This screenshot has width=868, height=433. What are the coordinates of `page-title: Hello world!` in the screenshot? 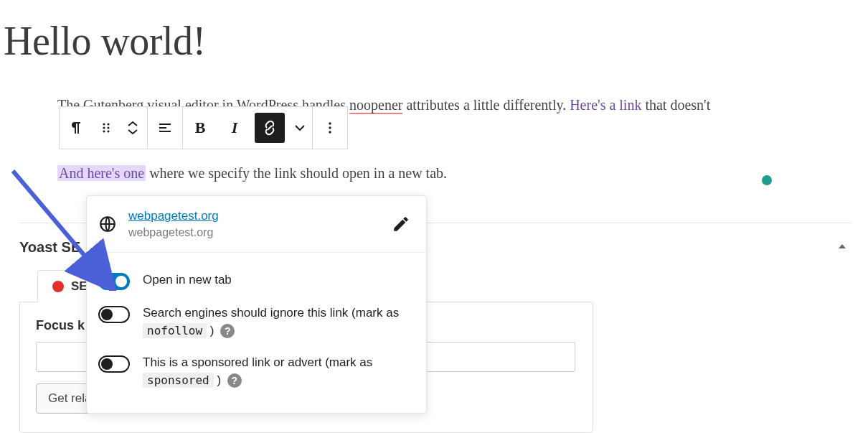 It's located at (105, 41).